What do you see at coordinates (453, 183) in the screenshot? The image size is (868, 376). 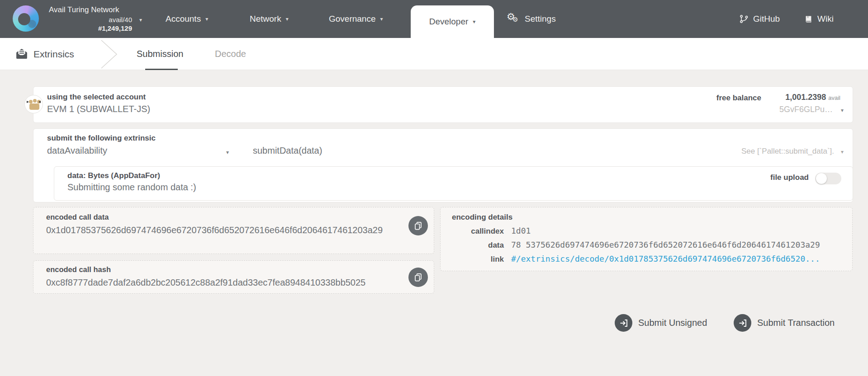 I see `data-param-card: data: Bytes (AppDataFor) Submitting some…` at bounding box center [453, 183].